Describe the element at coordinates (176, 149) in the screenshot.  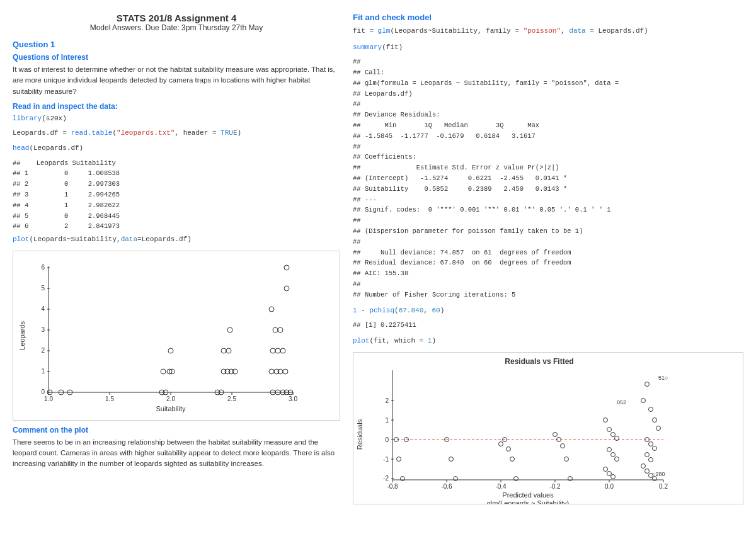
I see `code-head: head(Leopards.df)` at that location.